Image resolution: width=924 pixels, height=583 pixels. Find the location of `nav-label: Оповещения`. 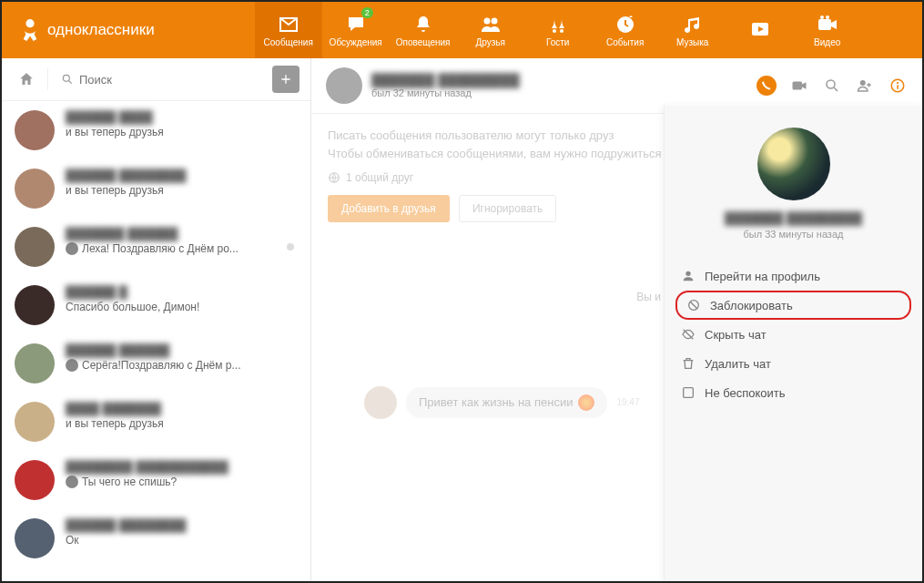

nav-label: Оповещения is located at coordinates (423, 42).